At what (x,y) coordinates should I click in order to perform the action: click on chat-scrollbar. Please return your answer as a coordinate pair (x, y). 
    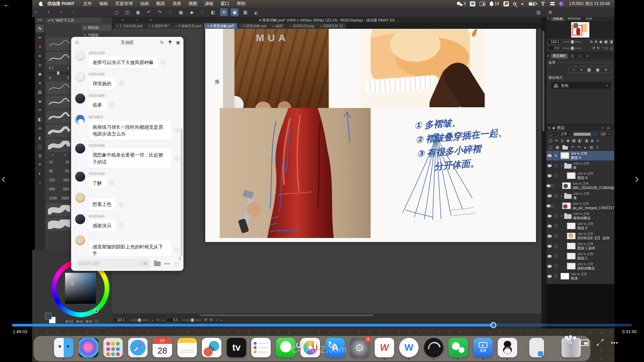
    Looking at the image, I should click on (182, 192).